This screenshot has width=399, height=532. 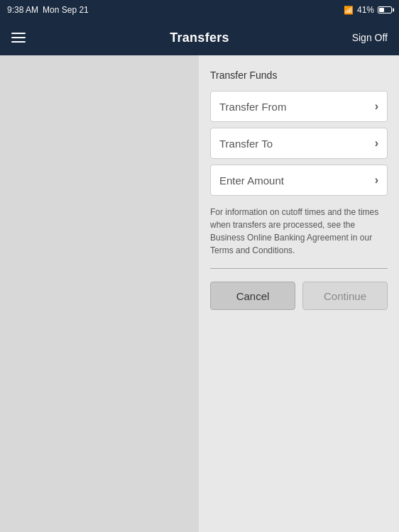 What do you see at coordinates (200, 38) in the screenshot?
I see `page-title: Transfers` at bounding box center [200, 38].